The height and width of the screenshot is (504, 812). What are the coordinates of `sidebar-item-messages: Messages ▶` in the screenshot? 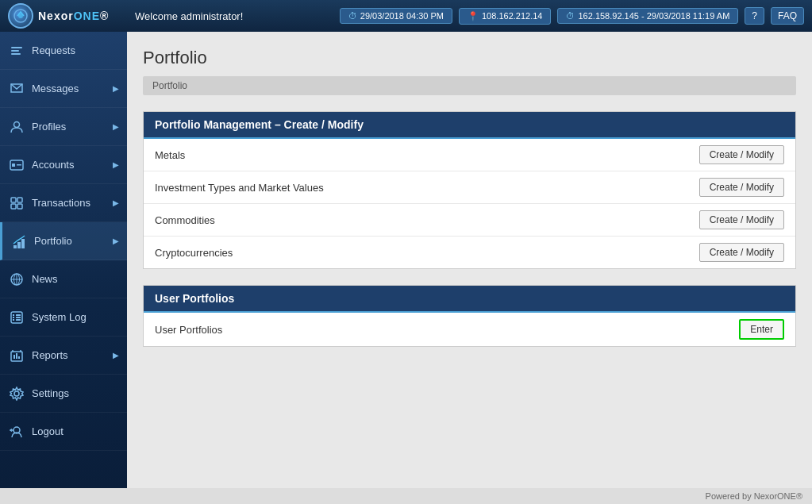 It's located at (63, 89).